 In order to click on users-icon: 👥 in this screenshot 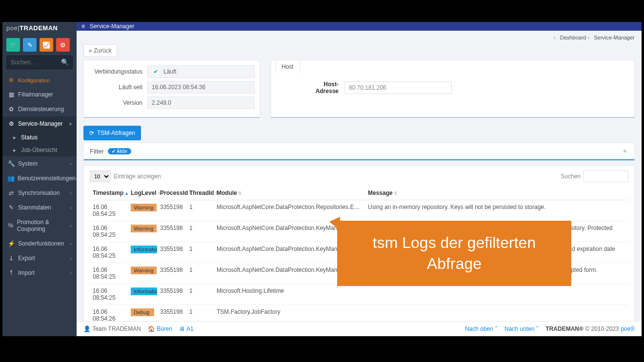, I will do `click(11, 178)`.